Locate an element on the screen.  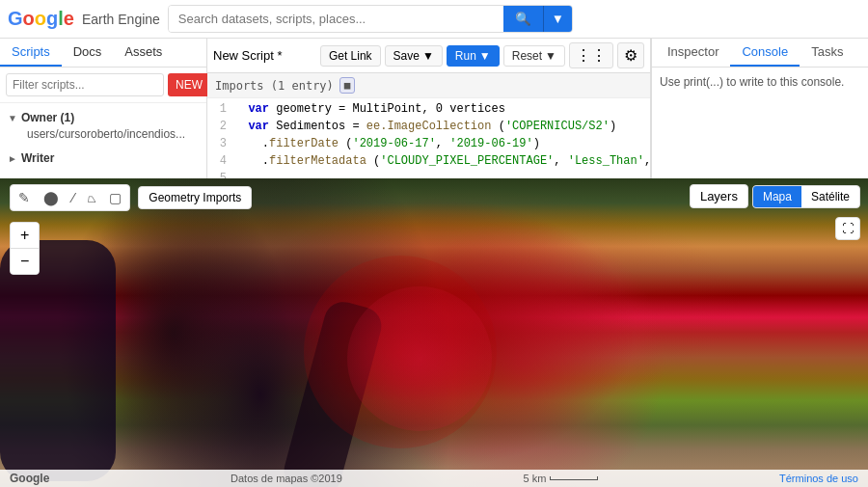
tab-assets: Assets is located at coordinates (143, 52).